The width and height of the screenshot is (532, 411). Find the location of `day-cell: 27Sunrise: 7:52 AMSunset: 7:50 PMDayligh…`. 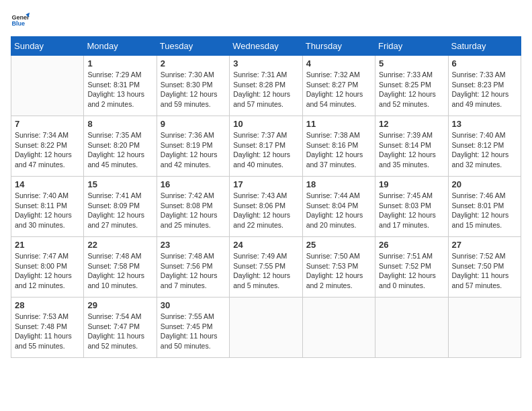

day-cell: 27Sunrise: 7:52 AMSunset: 7:50 PMDayligh… is located at coordinates (484, 267).